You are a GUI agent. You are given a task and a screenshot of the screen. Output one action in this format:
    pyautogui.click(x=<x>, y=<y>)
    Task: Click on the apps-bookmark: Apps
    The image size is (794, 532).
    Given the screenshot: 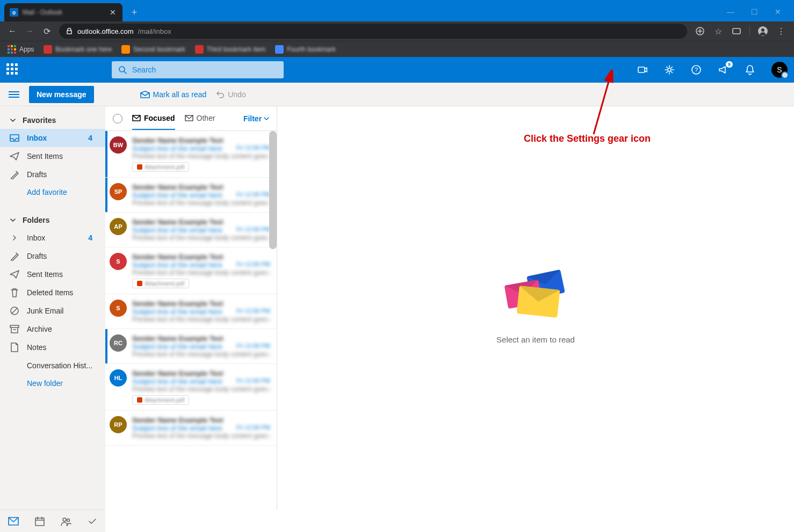 What is the action you would take?
    pyautogui.click(x=20, y=49)
    